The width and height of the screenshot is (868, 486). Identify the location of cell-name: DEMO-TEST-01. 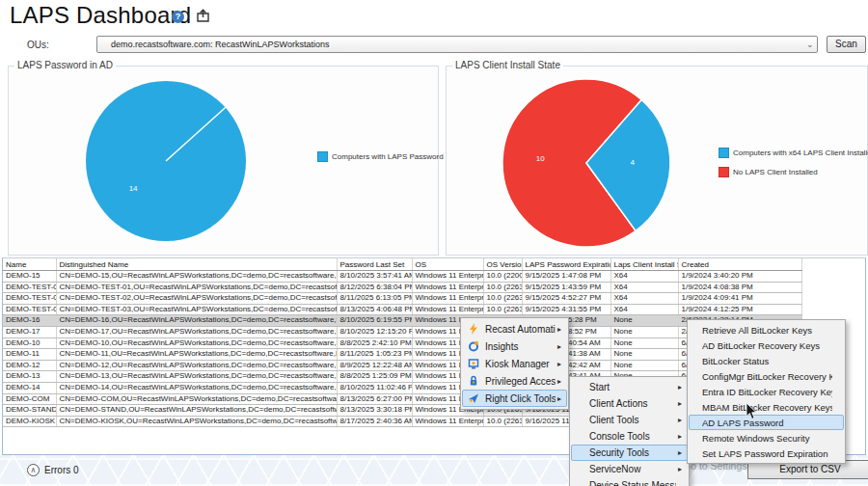
(29, 287).